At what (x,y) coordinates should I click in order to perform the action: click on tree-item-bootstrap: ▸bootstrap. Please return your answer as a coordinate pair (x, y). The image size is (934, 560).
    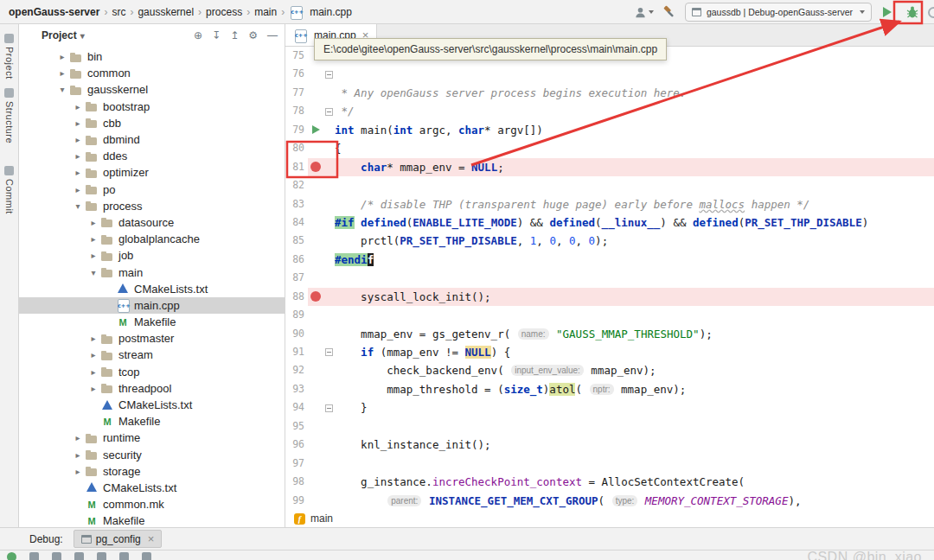
    Looking at the image, I should click on (152, 107).